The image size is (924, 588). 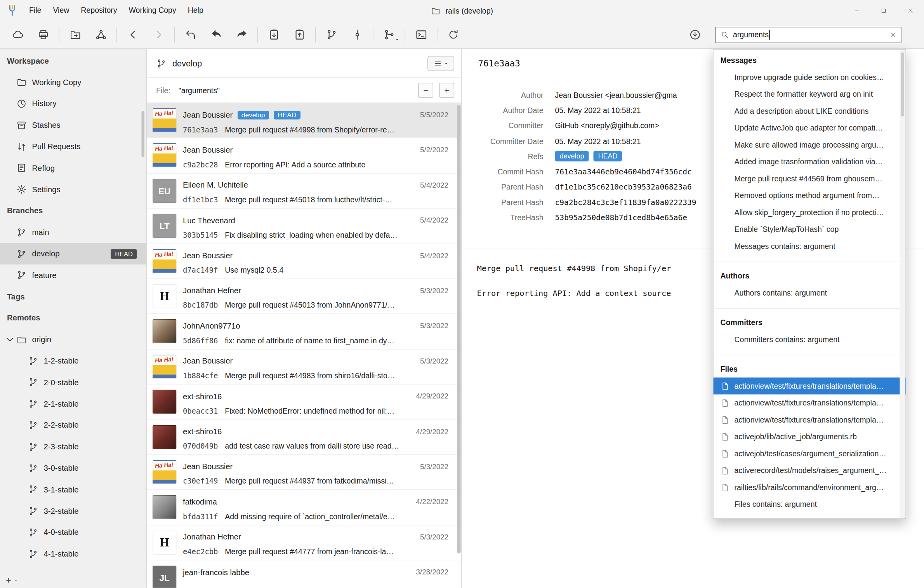 I want to click on sidebar-item-3-1-stable: 3-1-stable, so click(x=73, y=489).